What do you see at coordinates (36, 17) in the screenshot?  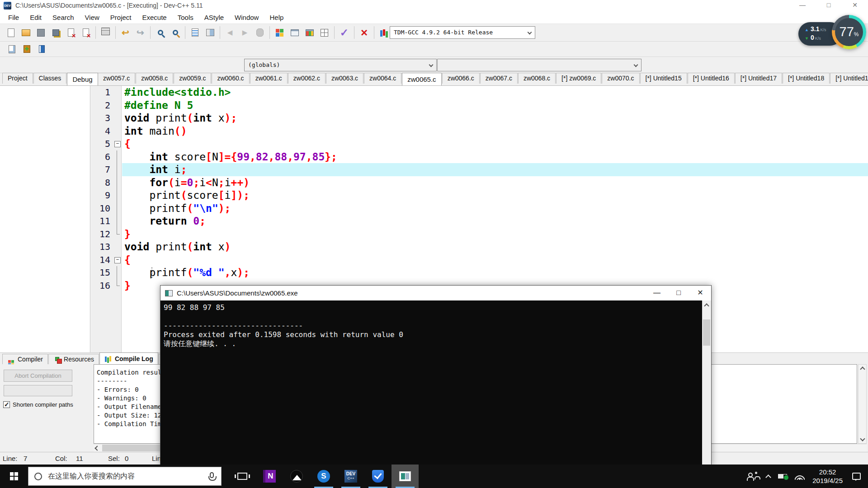 I see `menu-item-edit: Edit` at bounding box center [36, 17].